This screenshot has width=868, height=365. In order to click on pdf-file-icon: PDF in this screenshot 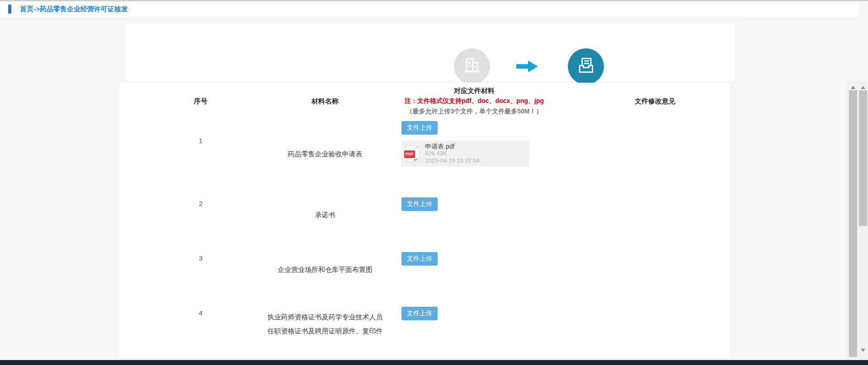, I will do `click(413, 154)`.